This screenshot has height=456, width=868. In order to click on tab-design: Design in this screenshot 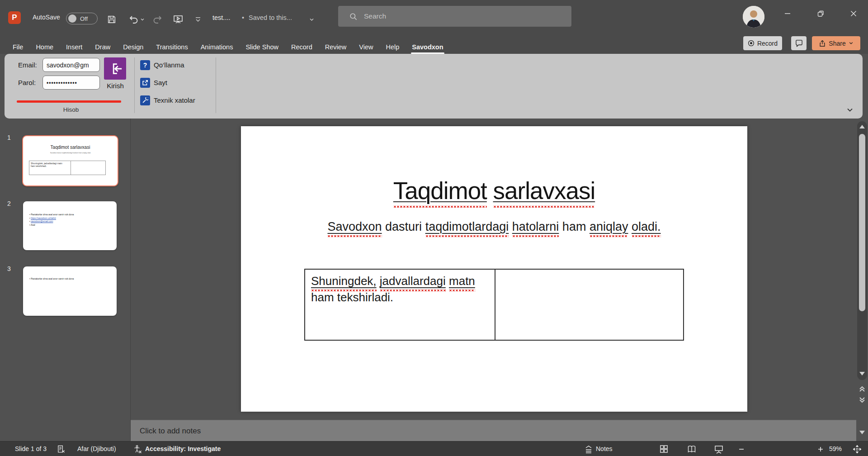, I will do `click(133, 47)`.